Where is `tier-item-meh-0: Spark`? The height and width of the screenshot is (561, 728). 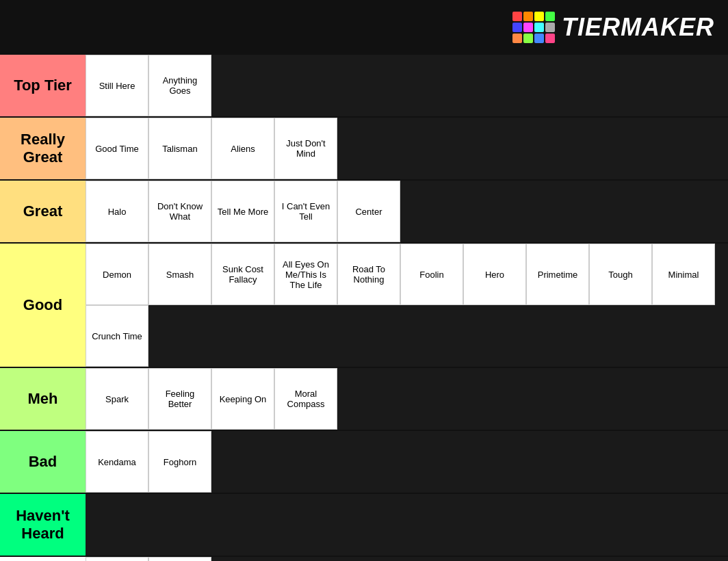 tier-item-meh-0: Spark is located at coordinates (117, 399).